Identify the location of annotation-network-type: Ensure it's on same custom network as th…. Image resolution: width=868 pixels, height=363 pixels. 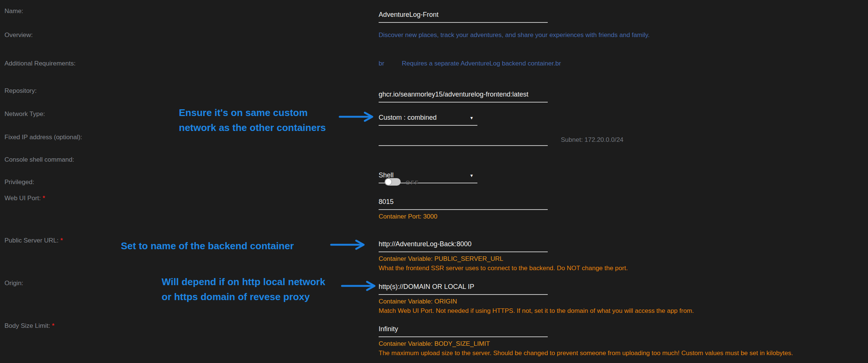
(252, 120).